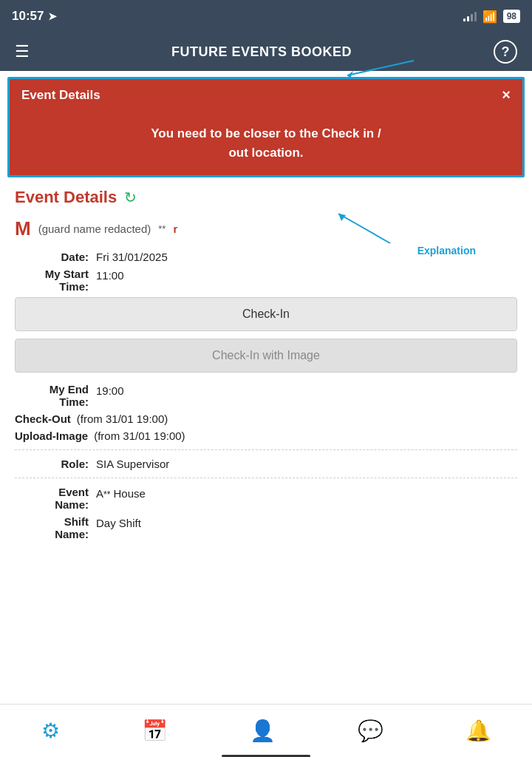 This screenshot has width=532, height=757. Describe the element at coordinates (133, 464) in the screenshot. I see `role-value: SIA Supervisor` at that location.